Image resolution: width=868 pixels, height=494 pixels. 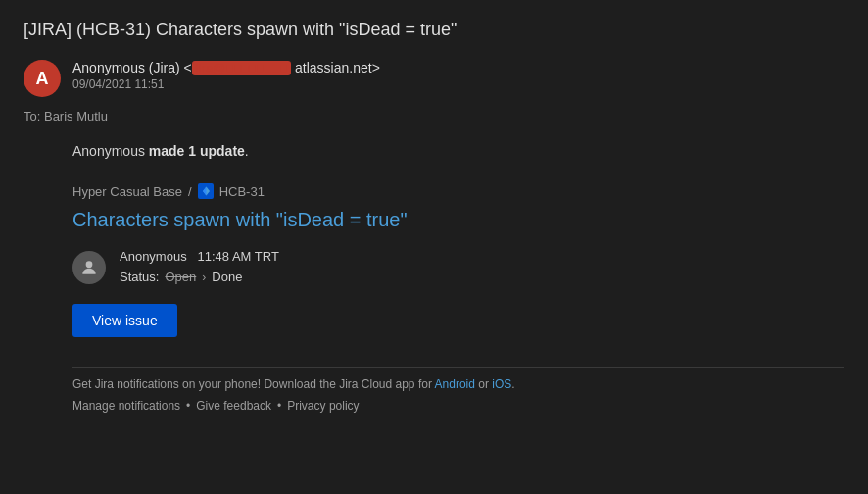 I want to click on footer-links: Manage notifications • Give feedback • P…, so click(x=458, y=406).